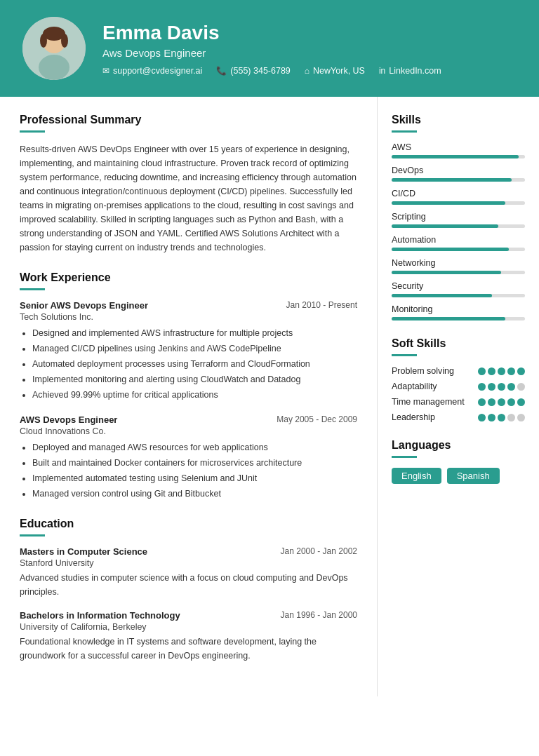  What do you see at coordinates (157, 71) in the screenshot?
I see `email-text: support@cvdesigner.ai` at bounding box center [157, 71].